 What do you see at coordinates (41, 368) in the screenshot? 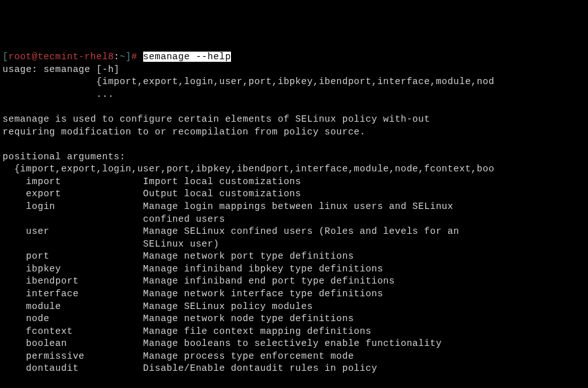
I see `arg-dontaudit-name: dontaudit` at bounding box center [41, 368].